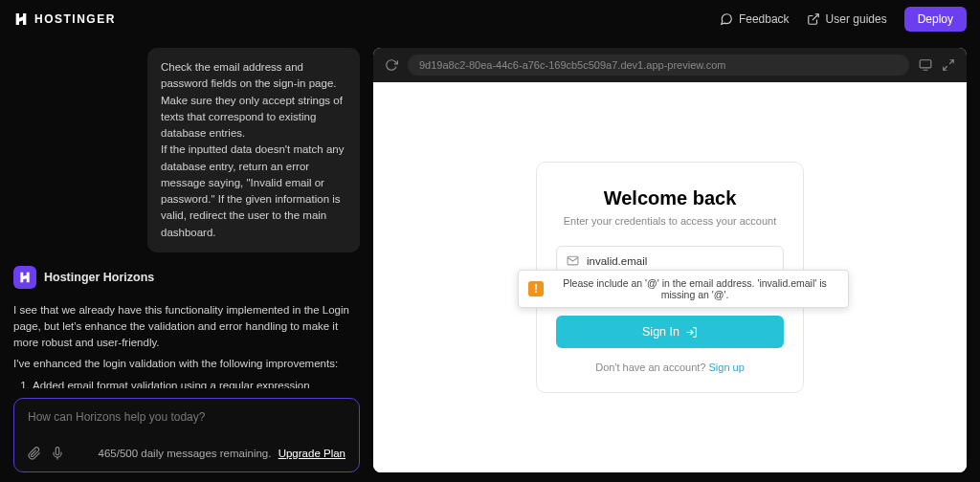 This screenshot has width=980, height=482. Describe the element at coordinates (658, 65) in the screenshot. I see `url-input: 9d19a8c2-80ea-44c6-a76c-169cb5c509a7.dev…` at that location.